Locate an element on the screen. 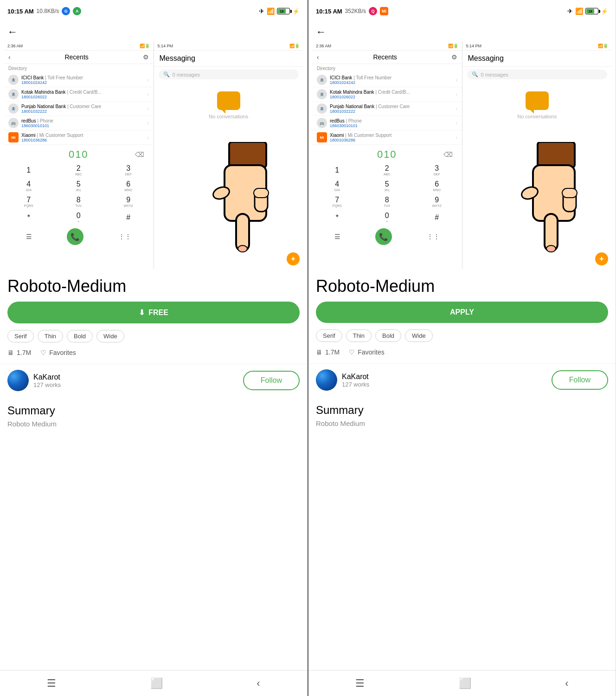  dial-key-hash-left: # is located at coordinates (128, 218).